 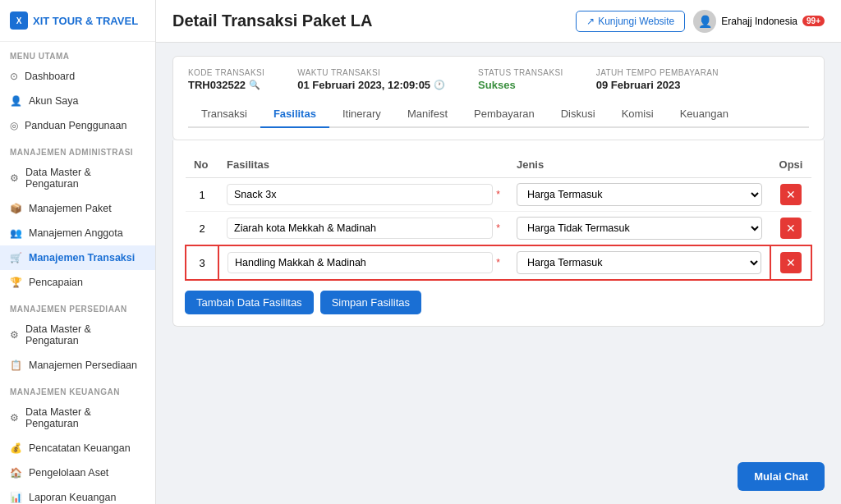 I want to click on sidebar-label-panduan: Panduan Penggunaan, so click(x=76, y=126).